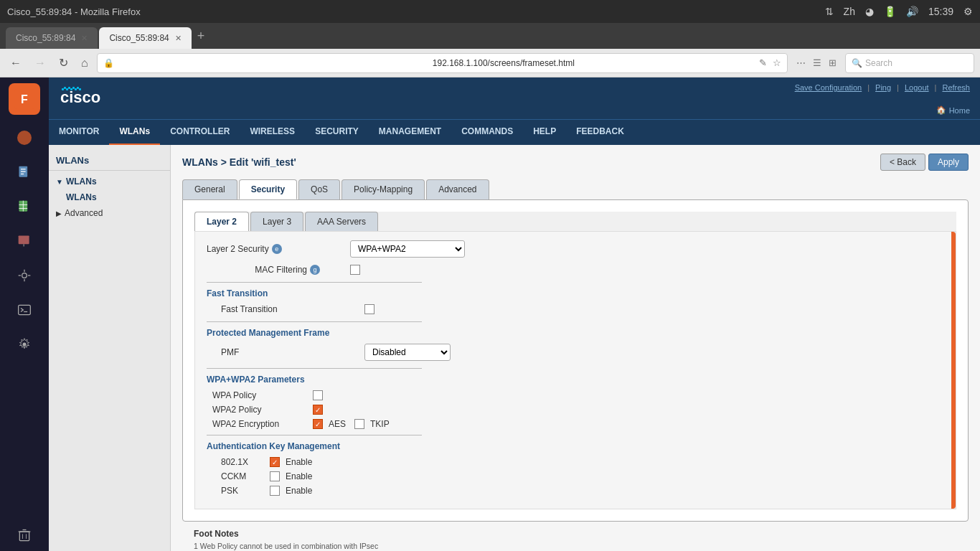  Describe the element at coordinates (24, 207) in the screenshot. I see `sidebar-icon-spreadsheet` at that location.